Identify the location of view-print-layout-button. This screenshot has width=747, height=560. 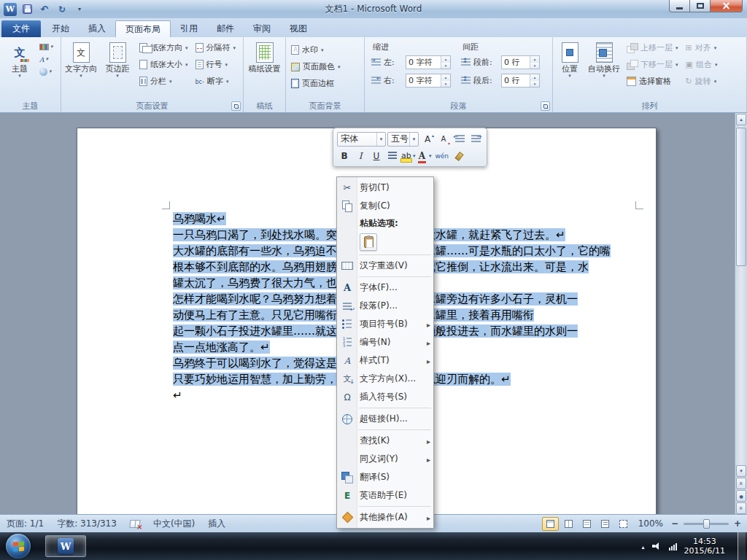
(550, 524).